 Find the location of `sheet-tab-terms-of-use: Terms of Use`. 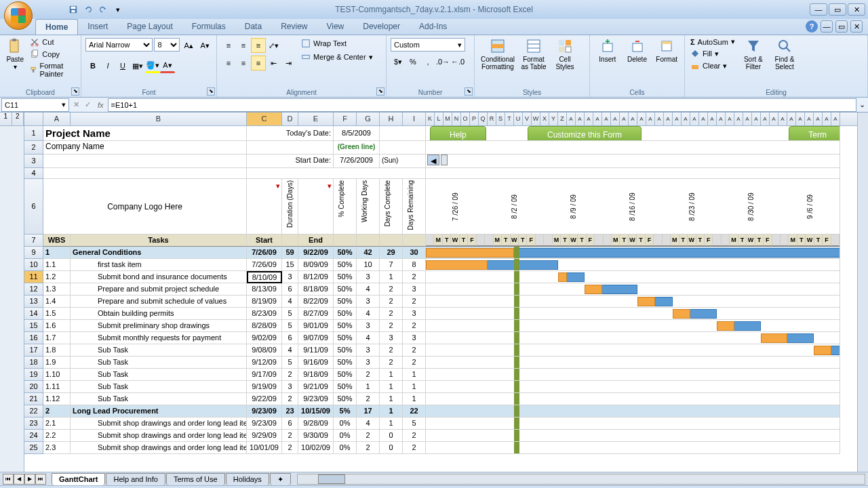

sheet-tab-terms-of-use: Terms of Use is located at coordinates (195, 479).